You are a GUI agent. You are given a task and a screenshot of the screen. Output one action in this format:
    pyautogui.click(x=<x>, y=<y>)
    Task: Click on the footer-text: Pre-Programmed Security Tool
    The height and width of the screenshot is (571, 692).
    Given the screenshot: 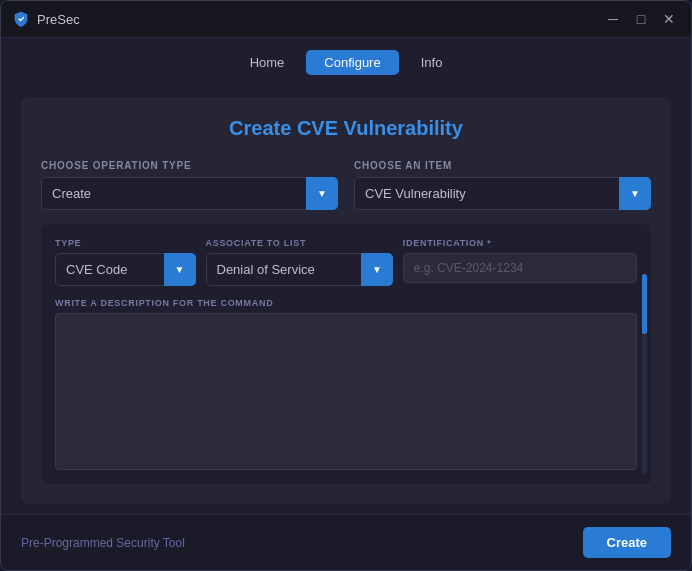 What is the action you would take?
    pyautogui.click(x=103, y=543)
    